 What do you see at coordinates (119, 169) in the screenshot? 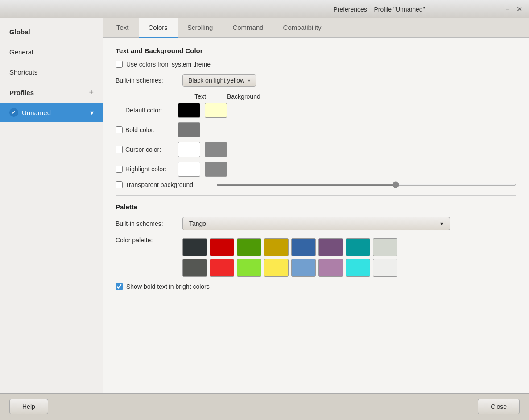
I see `highlight-color-checkbox` at bounding box center [119, 169].